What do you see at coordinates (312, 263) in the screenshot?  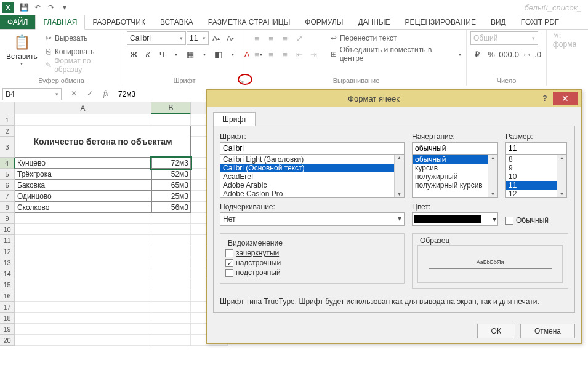 I see `super-checkbox: ✓надстрочный` at bounding box center [312, 263].